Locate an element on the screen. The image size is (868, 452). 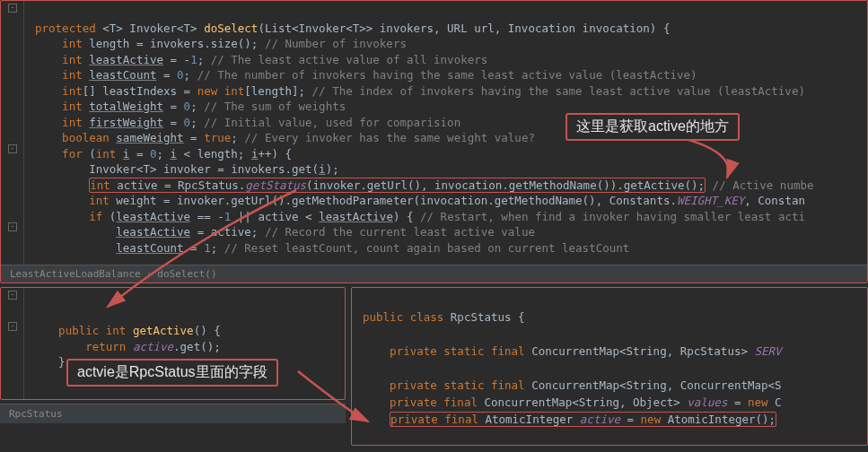
code-line: boolean sameWeight = true; // Every invo… is located at coordinates (285, 138).